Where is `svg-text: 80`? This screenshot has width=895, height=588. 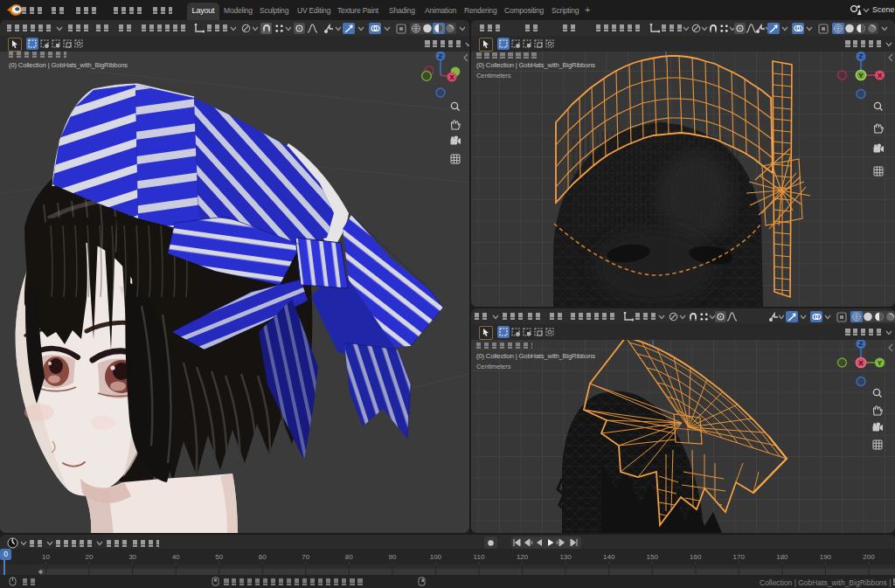
svg-text: 80 is located at coordinates (350, 557).